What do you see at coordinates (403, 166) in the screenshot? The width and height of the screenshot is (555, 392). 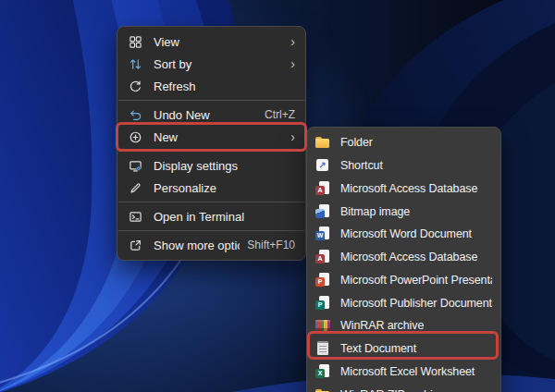 I see `submenu-item-shortcut: ↗ Shortcut` at bounding box center [403, 166].